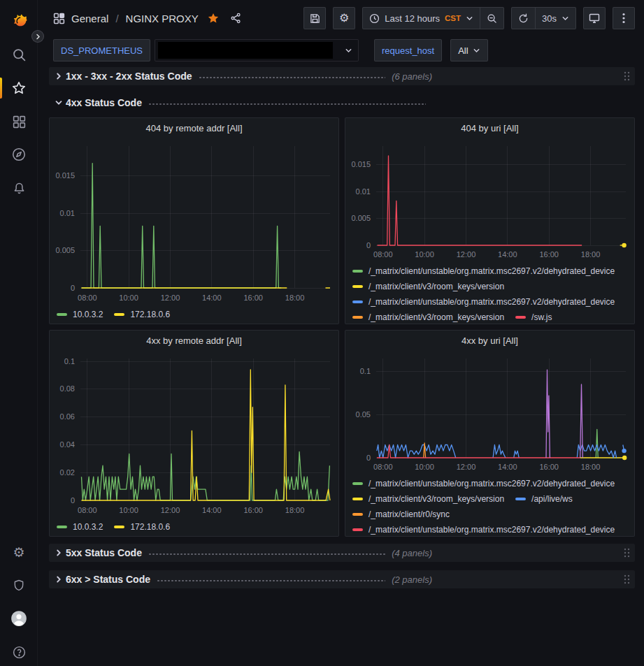 Image resolution: width=644 pixels, height=666 pixels. What do you see at coordinates (624, 18) in the screenshot?
I see `kebab-menu-button` at bounding box center [624, 18].